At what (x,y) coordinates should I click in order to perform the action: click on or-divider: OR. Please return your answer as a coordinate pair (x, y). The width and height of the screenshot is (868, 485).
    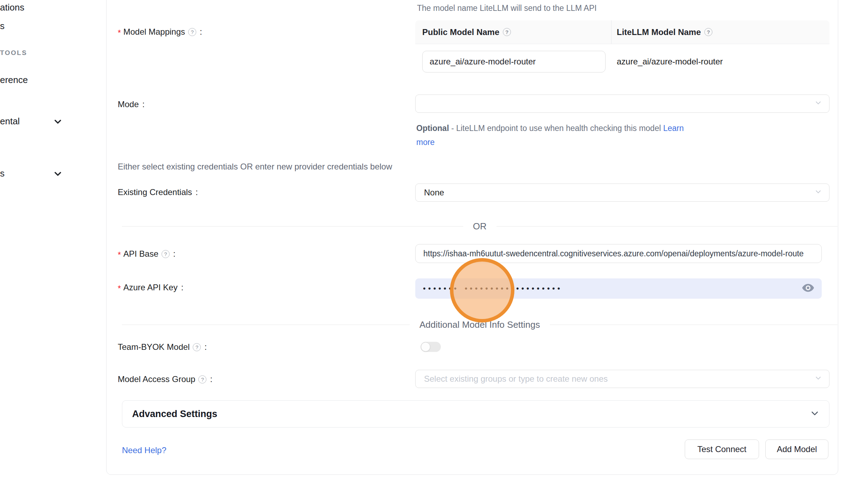
    Looking at the image, I should click on (480, 226).